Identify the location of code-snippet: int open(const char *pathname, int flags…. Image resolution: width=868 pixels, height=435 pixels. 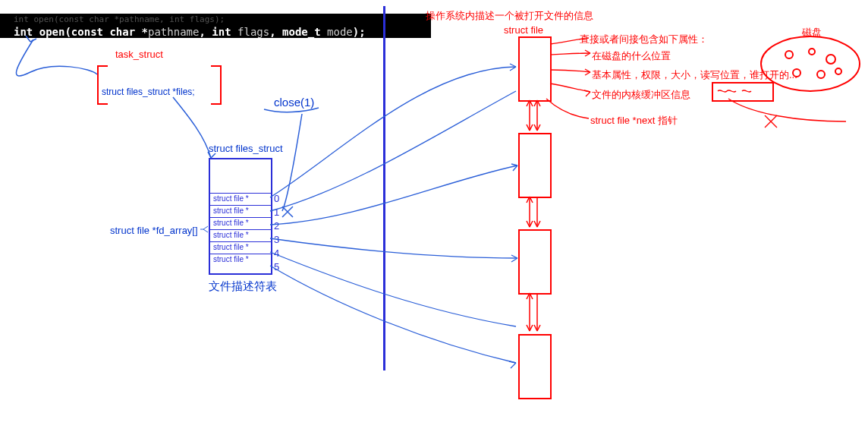
(215, 26).